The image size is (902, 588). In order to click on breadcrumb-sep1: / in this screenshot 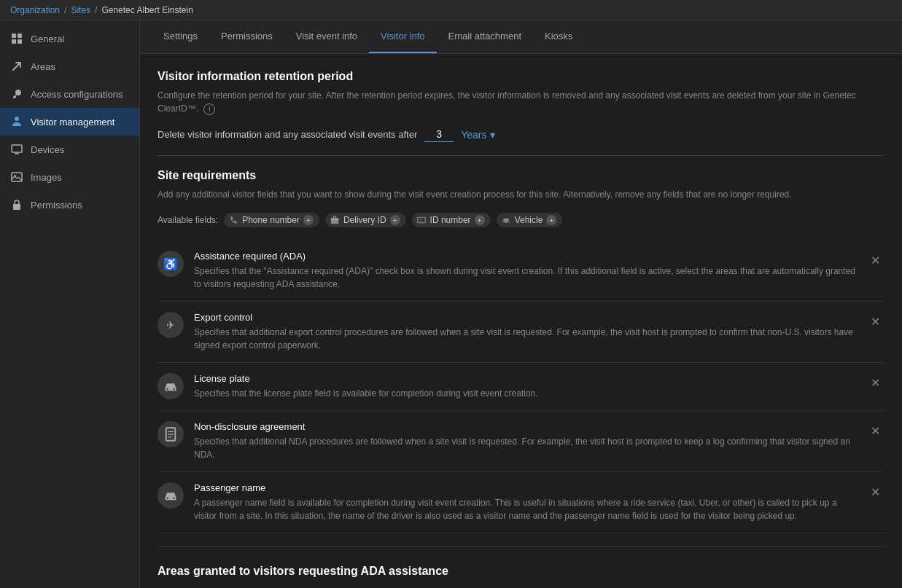, I will do `click(66, 10)`.